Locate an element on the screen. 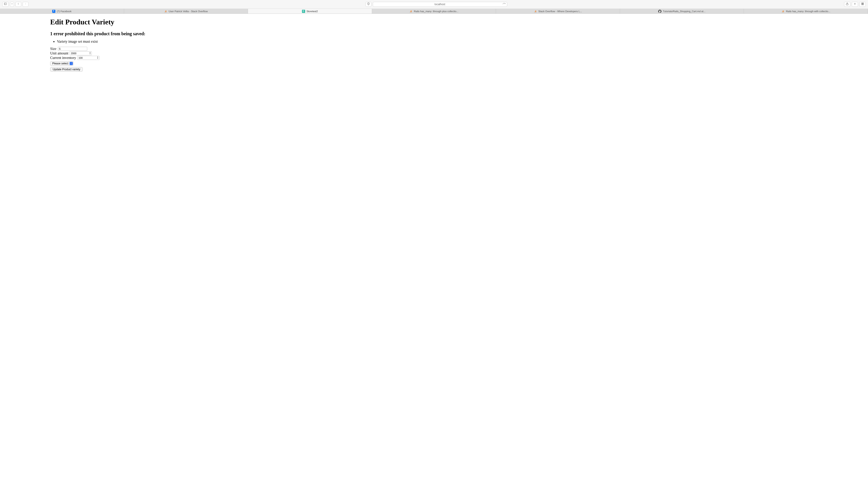 This screenshot has height=488, width=868. tab-label: Tutorials/Rails_Shopping_Cart.md at... is located at coordinates (684, 11).